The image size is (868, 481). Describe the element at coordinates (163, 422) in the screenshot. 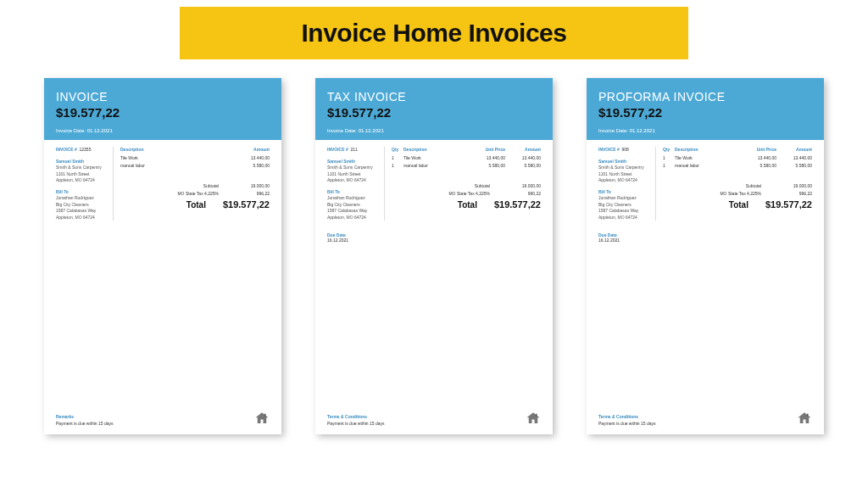

I see `card-footer: RemarksPayment is due within 15 days` at that location.